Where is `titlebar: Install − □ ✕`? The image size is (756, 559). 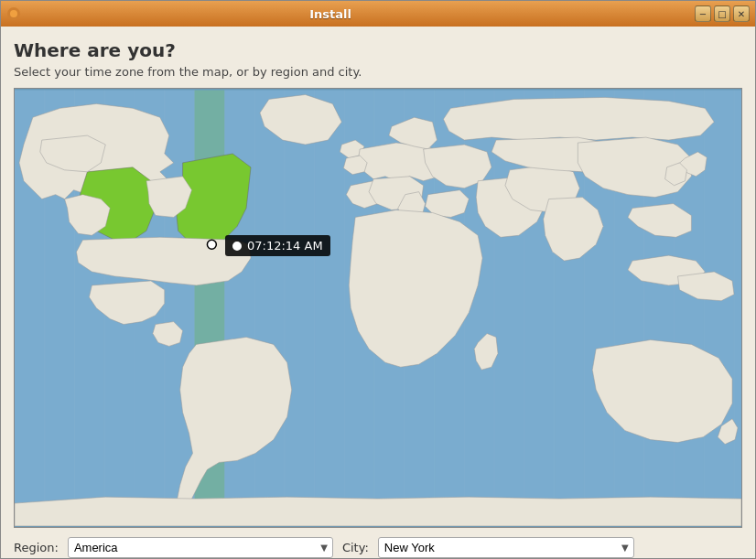 titlebar: Install − □ ✕ is located at coordinates (378, 14).